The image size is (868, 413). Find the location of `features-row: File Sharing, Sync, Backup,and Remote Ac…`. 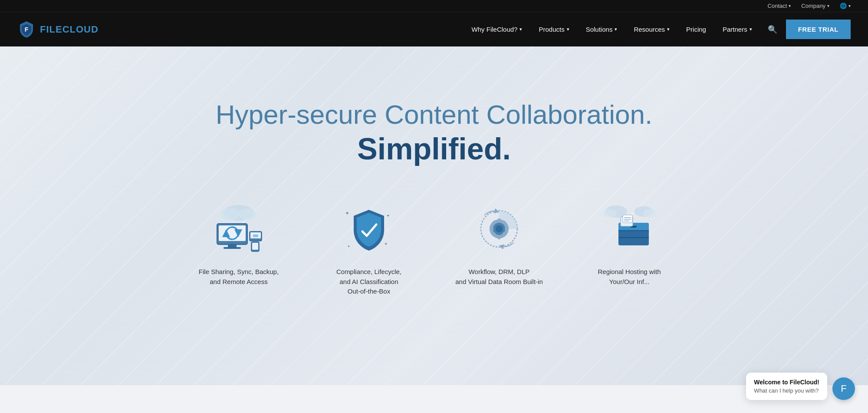

features-row: File Sharing, Sync, Backup,and Remote Ac… is located at coordinates (434, 249).